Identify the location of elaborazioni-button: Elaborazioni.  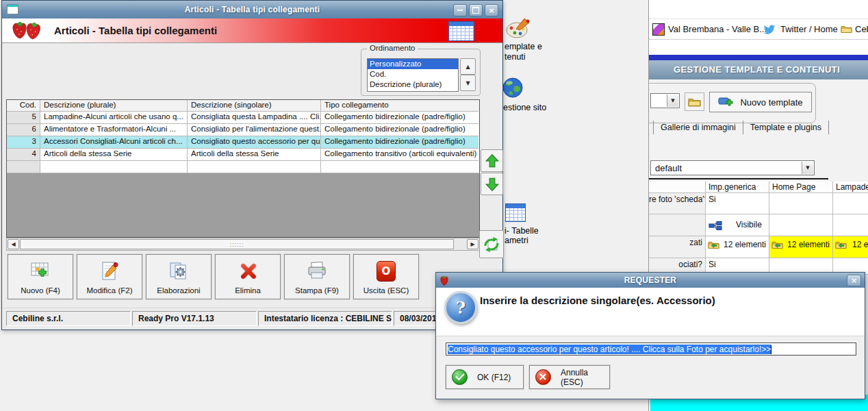
(179, 277).